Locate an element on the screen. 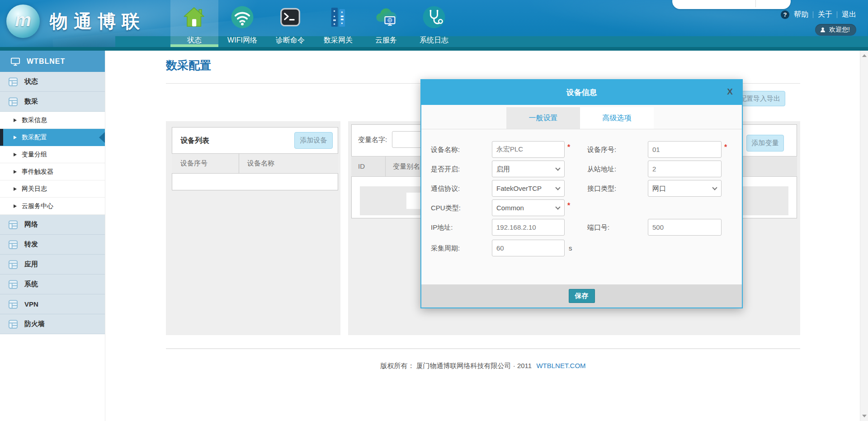 The height and width of the screenshot is (421, 868). copyright-text: 版权所有： 厦门物通博联网络科技有限公司 · 2011 is located at coordinates (456, 365).